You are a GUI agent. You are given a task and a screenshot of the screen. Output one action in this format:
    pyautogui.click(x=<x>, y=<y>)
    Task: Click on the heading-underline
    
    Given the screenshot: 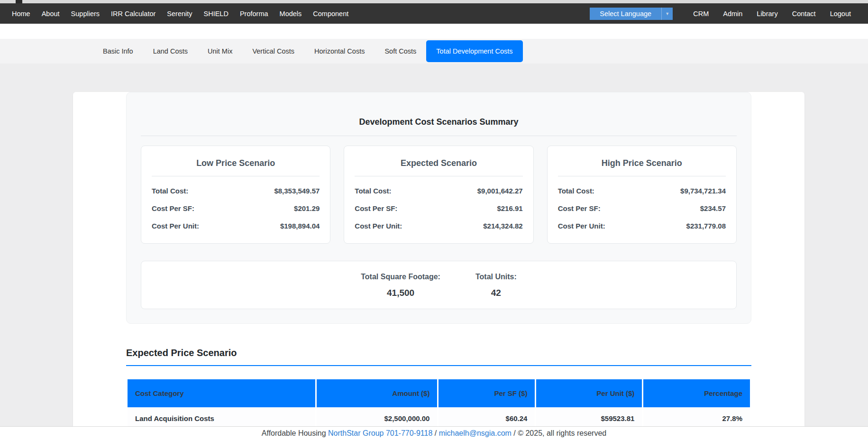 What is the action you would take?
    pyautogui.click(x=439, y=366)
    